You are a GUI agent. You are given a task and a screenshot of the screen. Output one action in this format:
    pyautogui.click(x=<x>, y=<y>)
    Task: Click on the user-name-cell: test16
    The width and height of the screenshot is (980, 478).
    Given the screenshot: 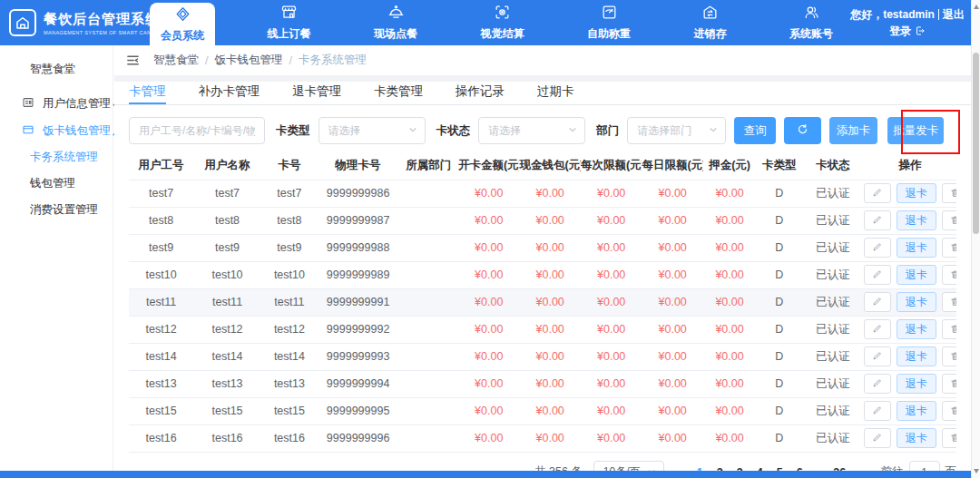 What is the action you would take?
    pyautogui.click(x=227, y=438)
    